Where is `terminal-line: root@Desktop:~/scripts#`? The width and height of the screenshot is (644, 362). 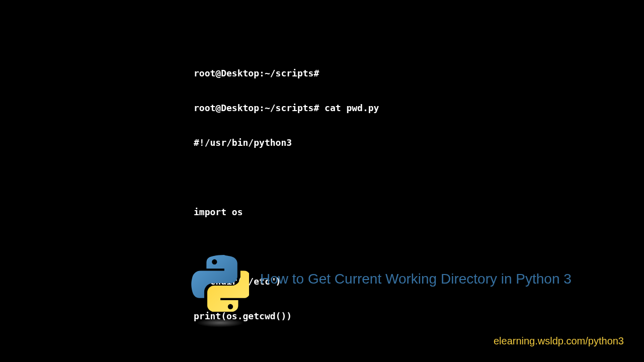
terminal-line: root@Desktop:~/scripts# is located at coordinates (286, 73).